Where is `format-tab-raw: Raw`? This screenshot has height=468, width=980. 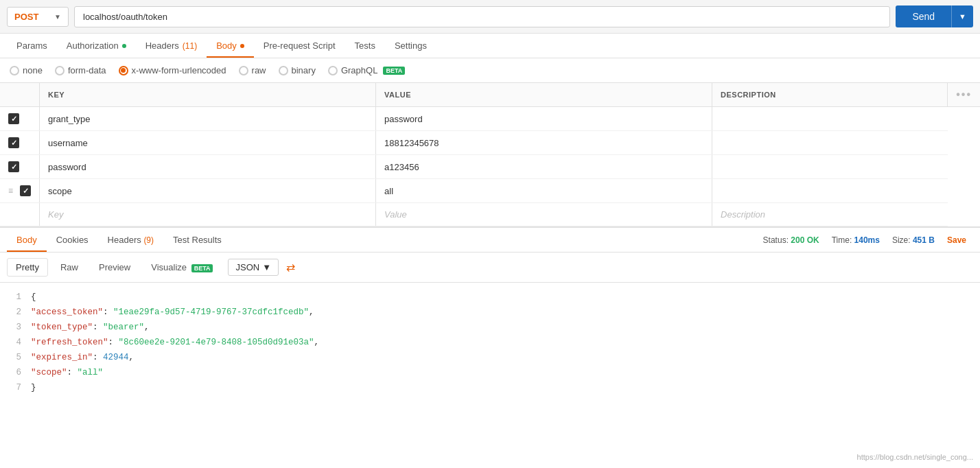 format-tab-raw: Raw is located at coordinates (69, 268).